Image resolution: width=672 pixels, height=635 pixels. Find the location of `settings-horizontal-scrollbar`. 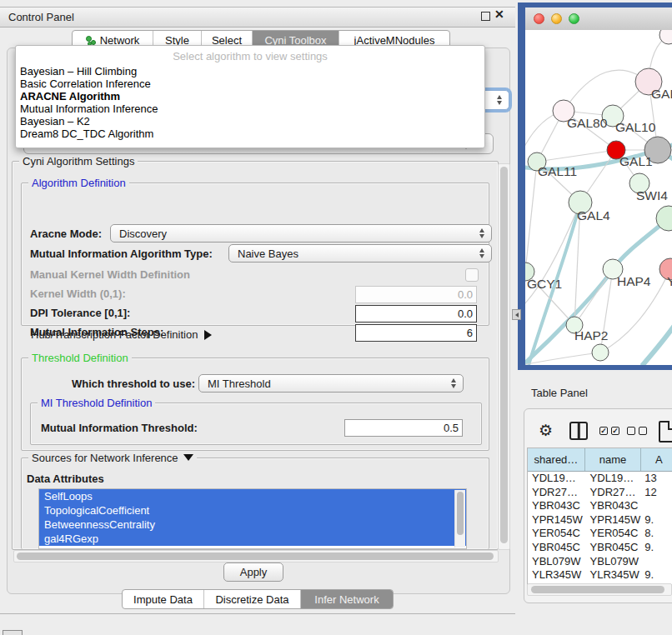

settings-horizontal-scrollbar is located at coordinates (256, 557).